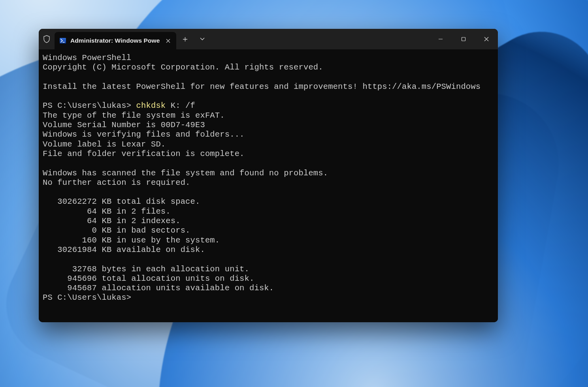  What do you see at coordinates (441, 39) in the screenshot?
I see `minimize-icon` at bounding box center [441, 39].